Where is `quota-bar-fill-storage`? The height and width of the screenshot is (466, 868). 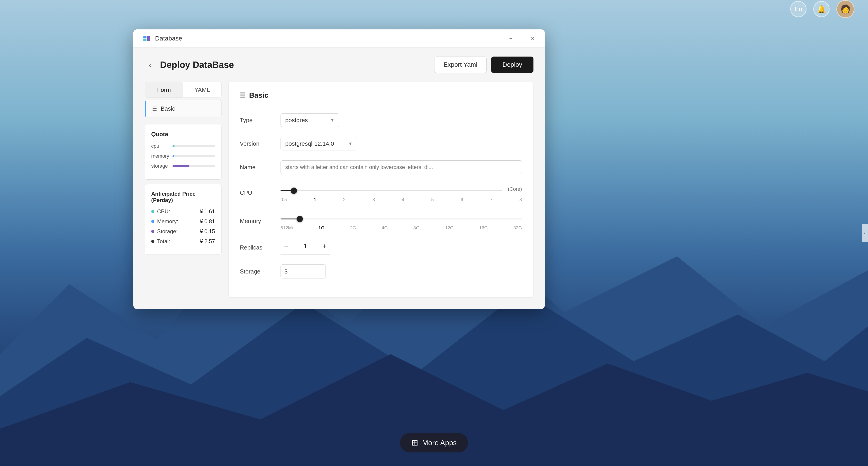
quota-bar-fill-storage is located at coordinates (181, 166).